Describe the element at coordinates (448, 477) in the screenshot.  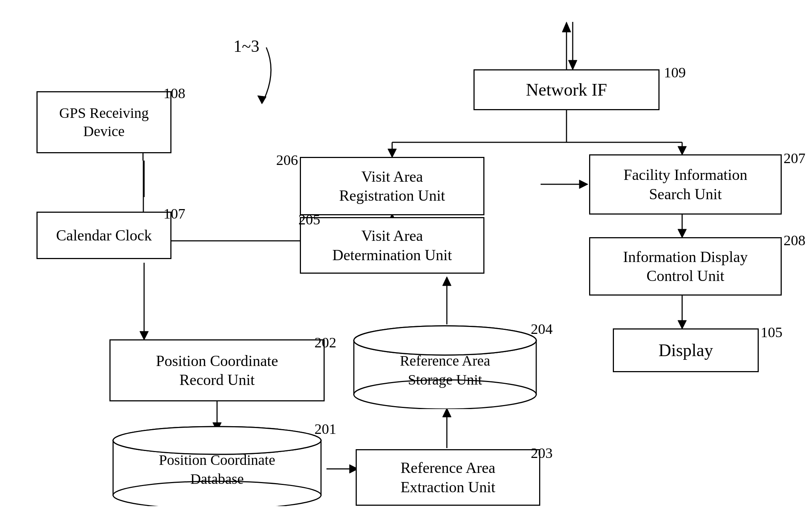
I see `ref-extract-box: Reference AreaExtraction Unit` at that location.